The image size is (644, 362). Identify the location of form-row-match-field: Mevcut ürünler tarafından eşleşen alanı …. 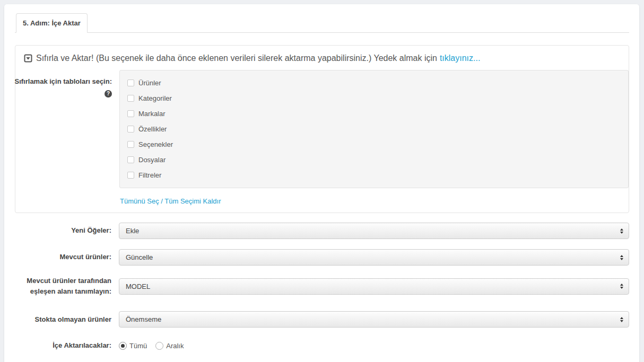
(322, 286).